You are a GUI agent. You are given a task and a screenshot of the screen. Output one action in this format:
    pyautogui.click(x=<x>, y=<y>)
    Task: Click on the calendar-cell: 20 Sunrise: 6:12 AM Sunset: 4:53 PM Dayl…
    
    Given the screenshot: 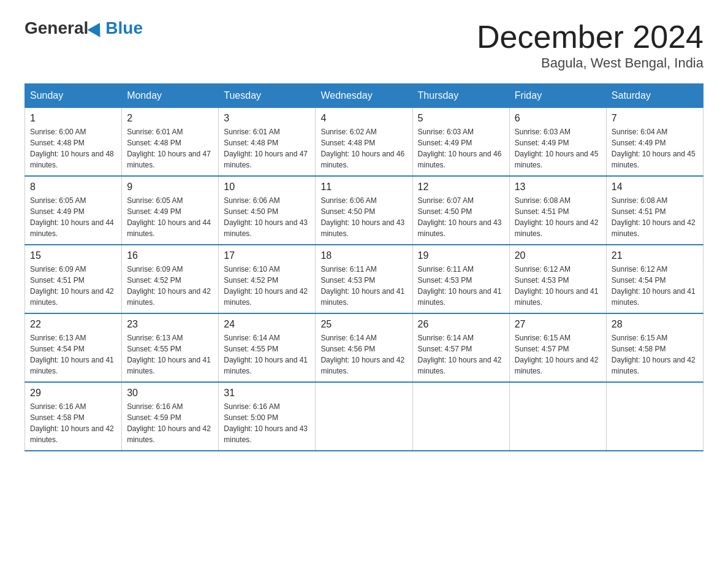 What is the action you would take?
    pyautogui.click(x=558, y=279)
    